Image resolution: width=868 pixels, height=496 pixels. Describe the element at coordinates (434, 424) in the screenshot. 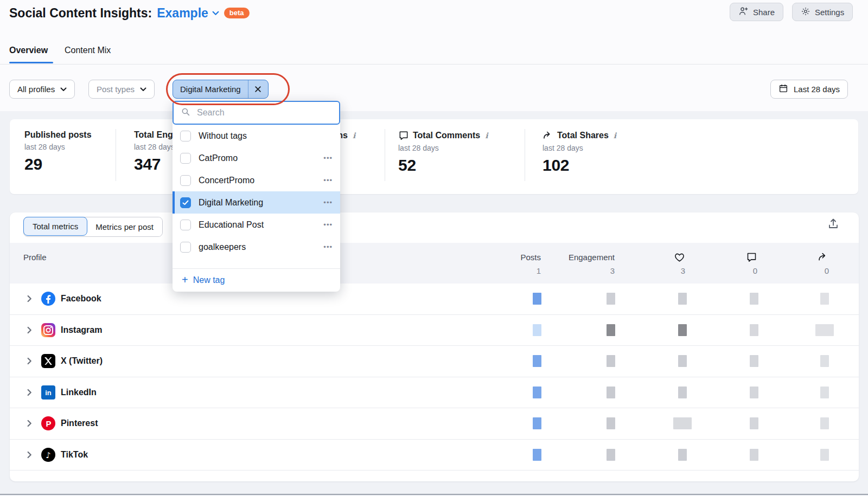

I see `table-row-pinterest: PPinterest` at that location.